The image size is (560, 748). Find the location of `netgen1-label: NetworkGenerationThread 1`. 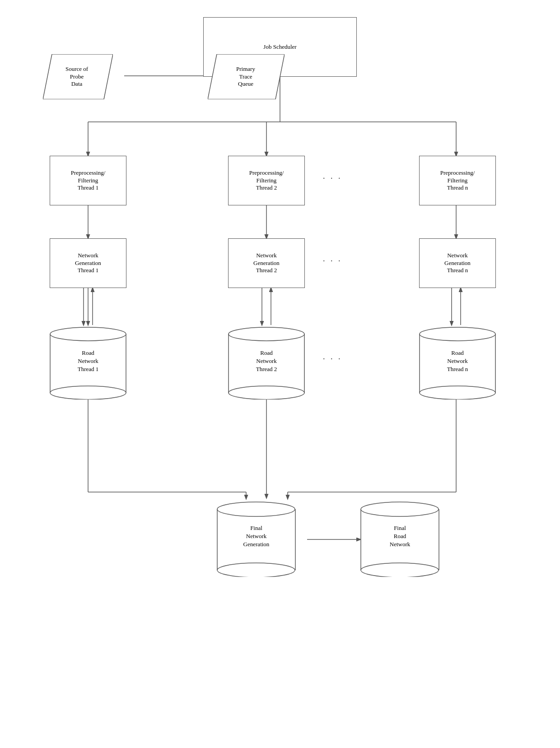

netgen1-label: NetworkGenerationThread 1 is located at coordinates (88, 264).